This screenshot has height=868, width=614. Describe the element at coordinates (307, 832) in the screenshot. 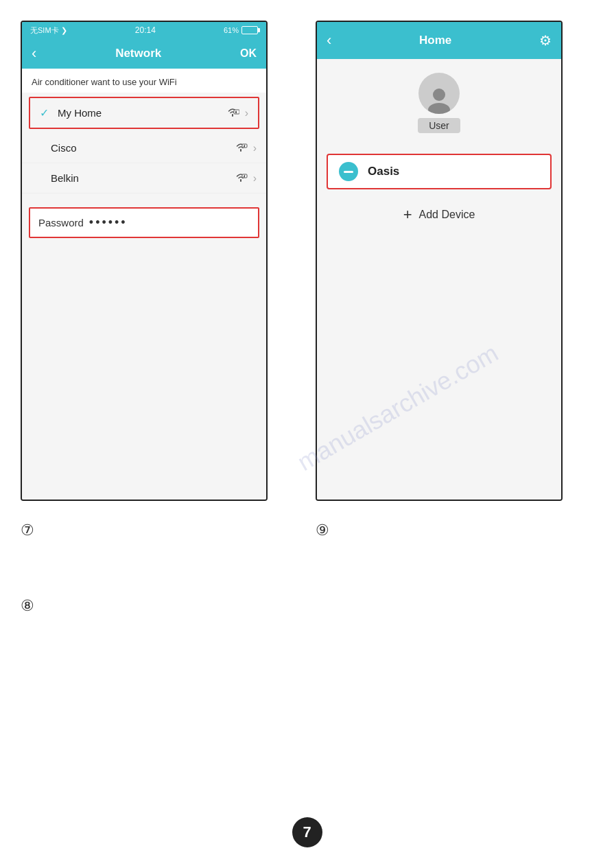

I see `bottom-step-label: 7` at that location.